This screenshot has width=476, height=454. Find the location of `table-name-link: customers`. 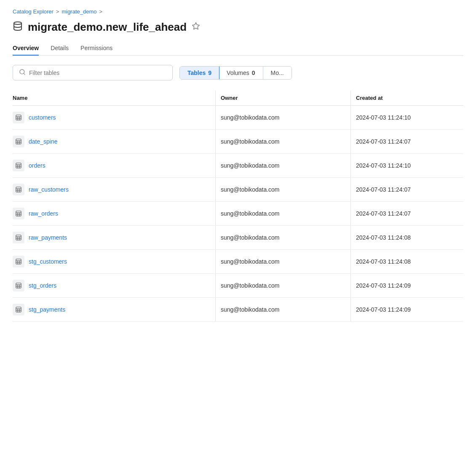

table-name-link: customers is located at coordinates (42, 118).